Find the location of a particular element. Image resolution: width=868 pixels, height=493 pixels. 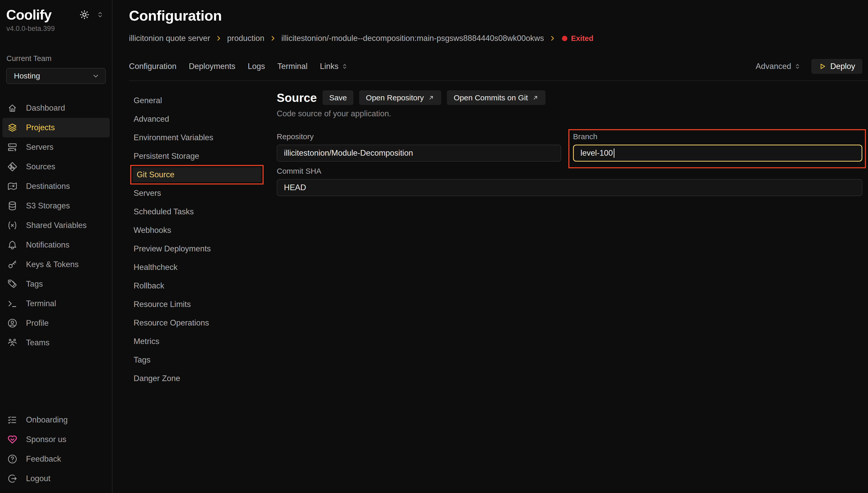

open-repository-label: Open Repository is located at coordinates (395, 98).